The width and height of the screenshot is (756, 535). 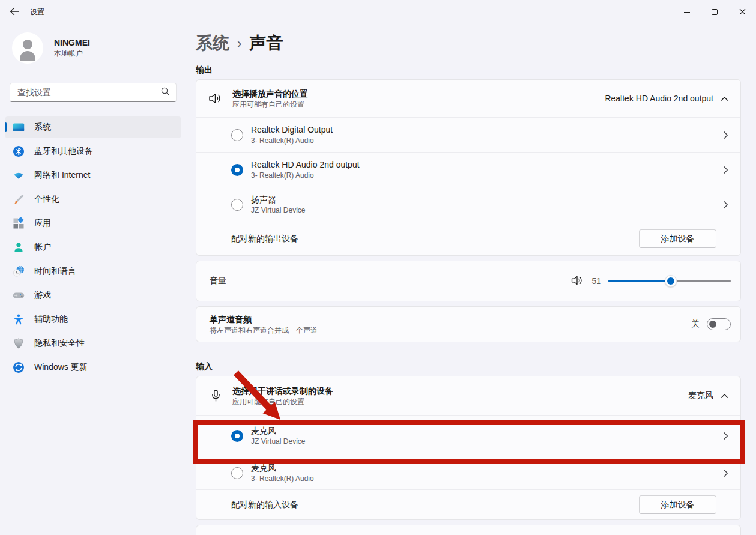 I want to click on window-controls, so click(x=715, y=12).